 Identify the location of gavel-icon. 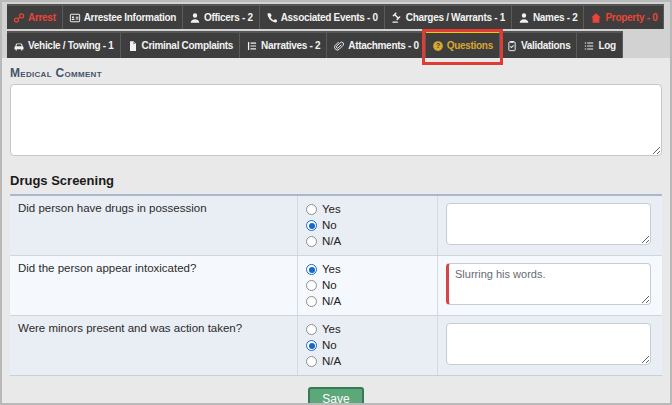
(397, 18).